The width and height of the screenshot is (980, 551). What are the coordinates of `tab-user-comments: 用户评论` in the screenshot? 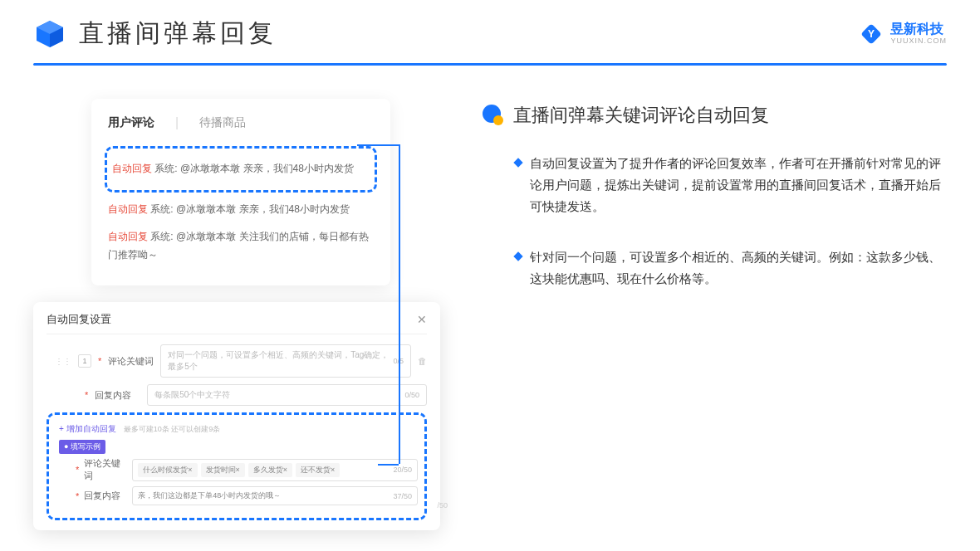 It's located at (131, 124).